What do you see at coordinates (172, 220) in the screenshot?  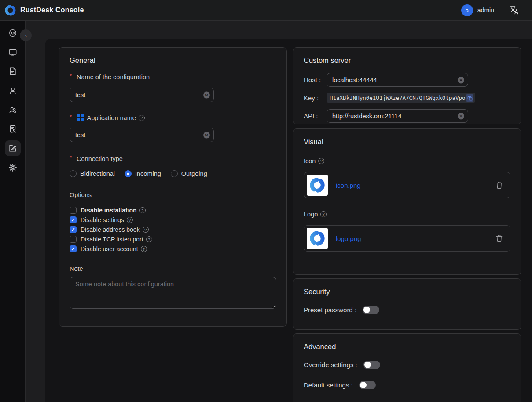 I see `checkbox-disable-settings: Disable settings ?` at bounding box center [172, 220].